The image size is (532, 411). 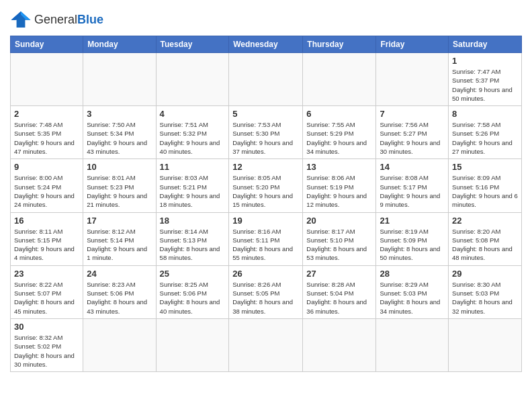 I want to click on calendar-cell: 20Sunrise: 8:17 AM Sunset: 5:10 PM Dayli…, so click(x=340, y=239).